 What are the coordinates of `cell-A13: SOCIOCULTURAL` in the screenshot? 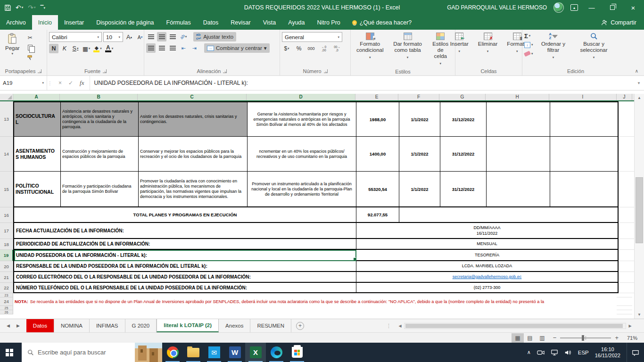 It's located at (38, 120).